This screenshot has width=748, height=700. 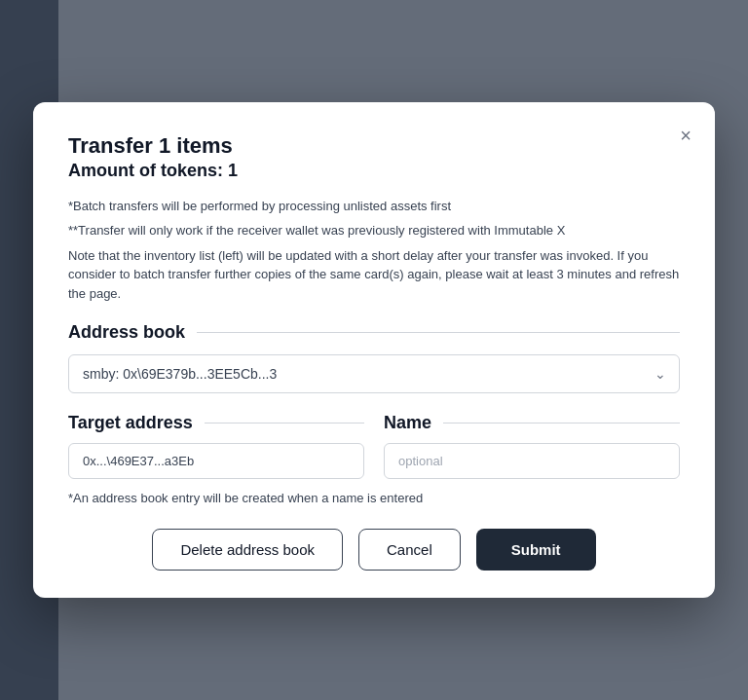 I want to click on submit-button: Submit, so click(x=536, y=549).